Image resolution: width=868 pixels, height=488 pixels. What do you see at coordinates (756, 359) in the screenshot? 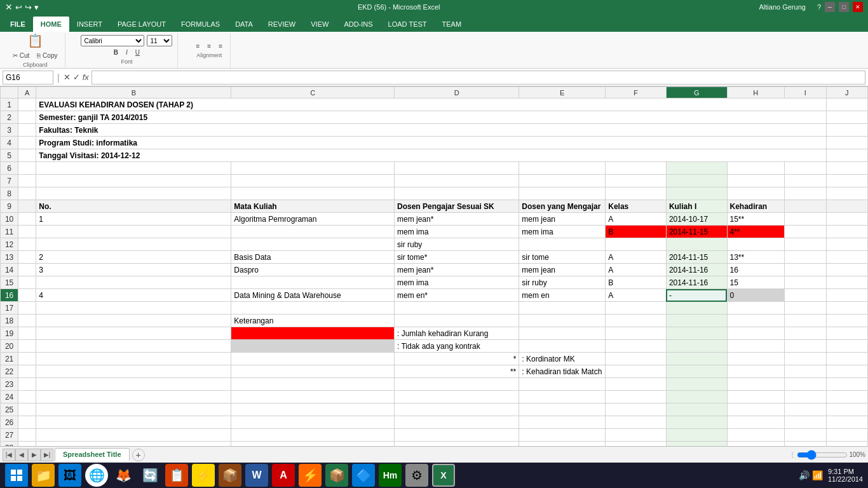
I see `cell-h21` at bounding box center [756, 359].